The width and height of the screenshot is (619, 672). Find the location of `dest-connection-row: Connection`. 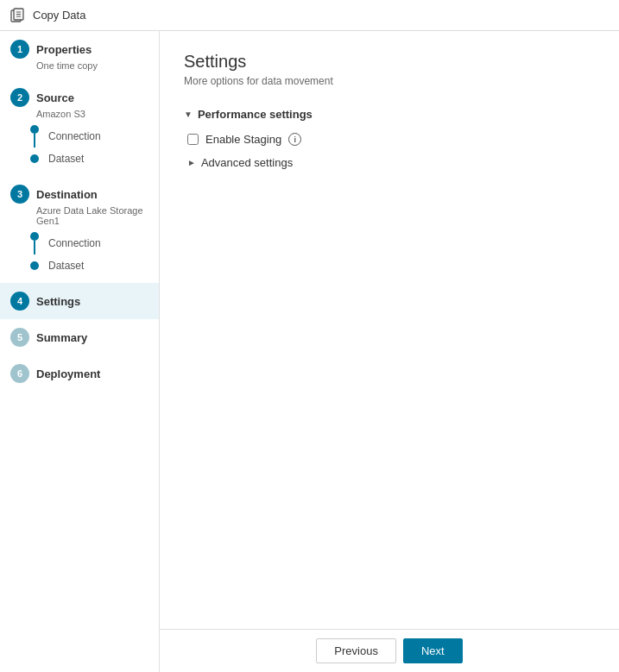

dest-connection-row: Connection is located at coordinates (88, 243).